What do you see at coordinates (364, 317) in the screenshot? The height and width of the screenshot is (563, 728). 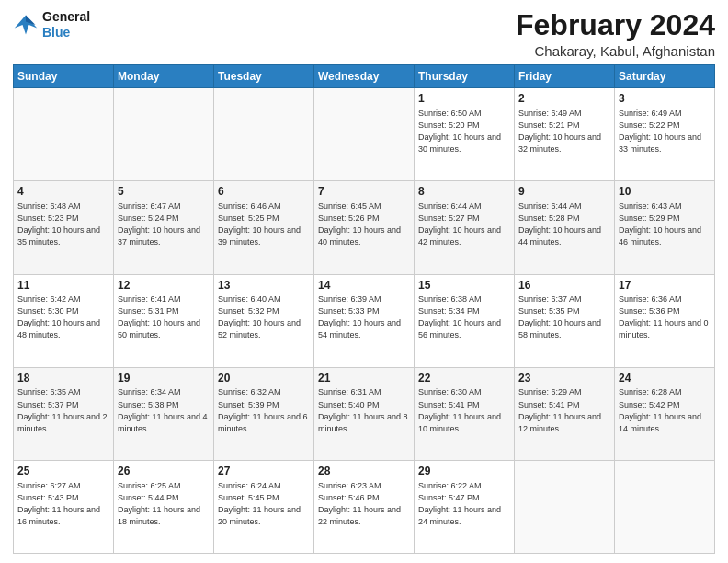 I see `day-info: Sunrise: 6:39 AM Sunset: 5:33 PM Dayligh…` at bounding box center [364, 317].